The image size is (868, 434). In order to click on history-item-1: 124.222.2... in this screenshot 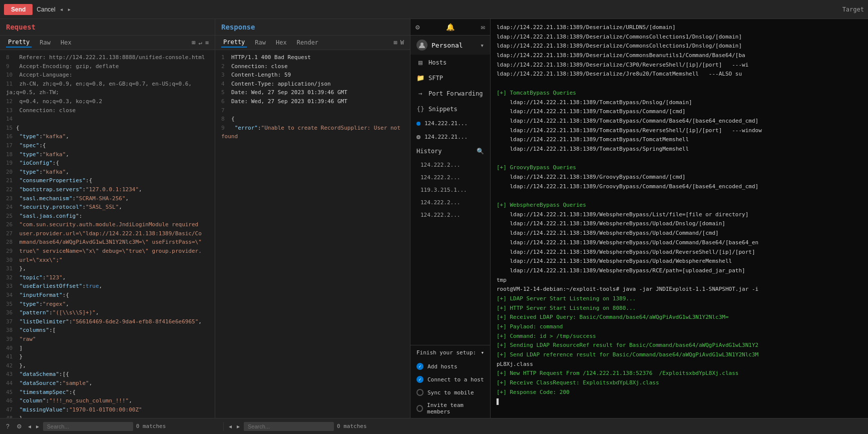, I will do `click(451, 165)`.